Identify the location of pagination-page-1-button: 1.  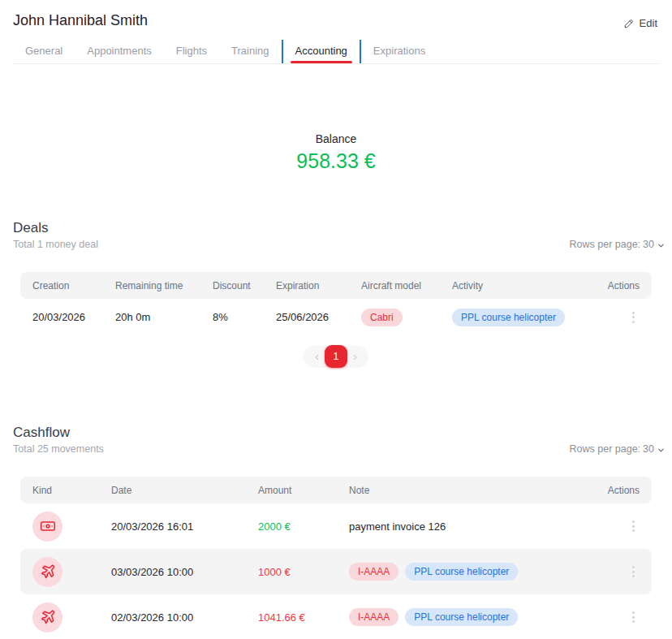
(336, 356).